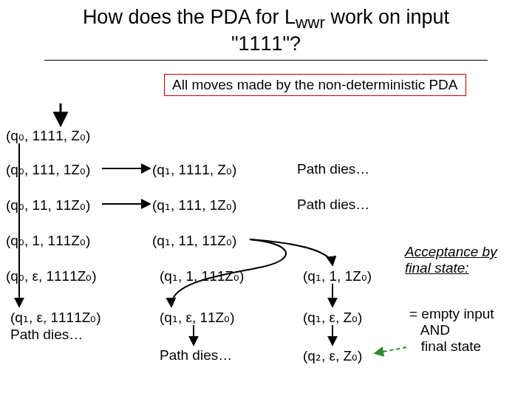 The width and height of the screenshot is (532, 399). I want to click on node-a5b: Path dies…, so click(47, 335).